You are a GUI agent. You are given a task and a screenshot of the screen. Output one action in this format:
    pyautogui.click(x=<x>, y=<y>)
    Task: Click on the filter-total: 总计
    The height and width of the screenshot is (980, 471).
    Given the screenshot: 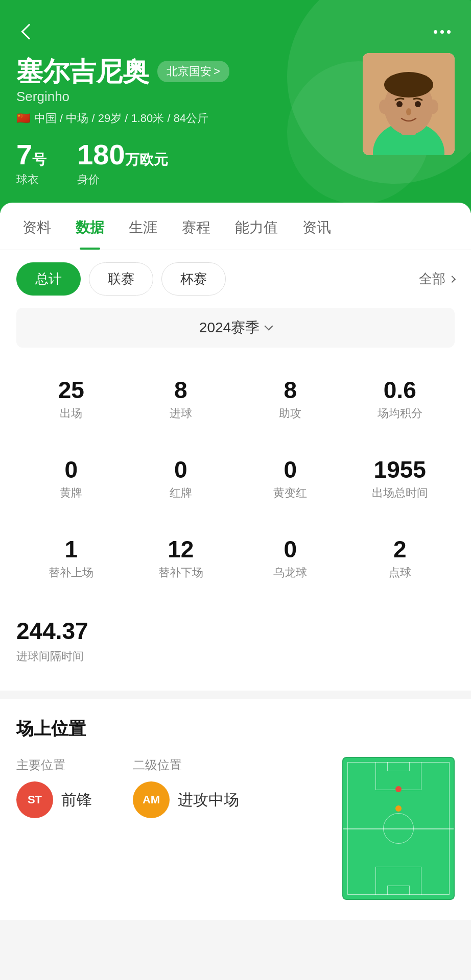 What is the action you would take?
    pyautogui.click(x=49, y=279)
    